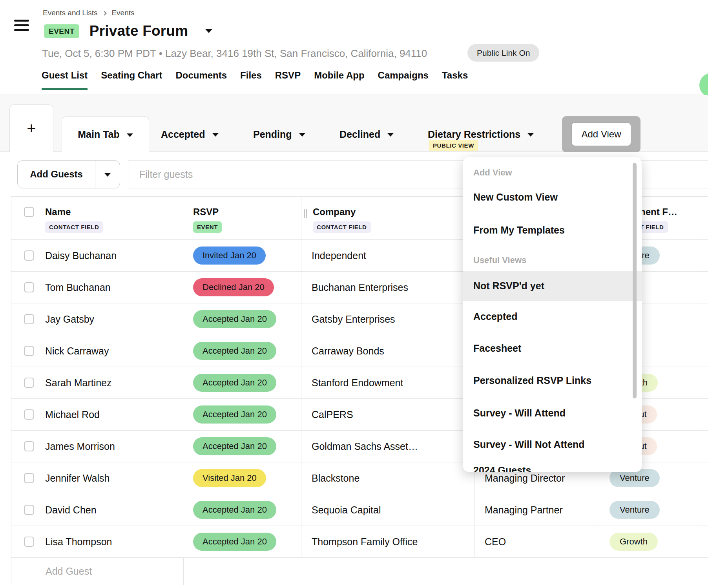 This screenshot has height=588, width=708. Describe the element at coordinates (243, 218) in the screenshot. I see `header-cell-rsvp: RSVPEVENT` at that location.